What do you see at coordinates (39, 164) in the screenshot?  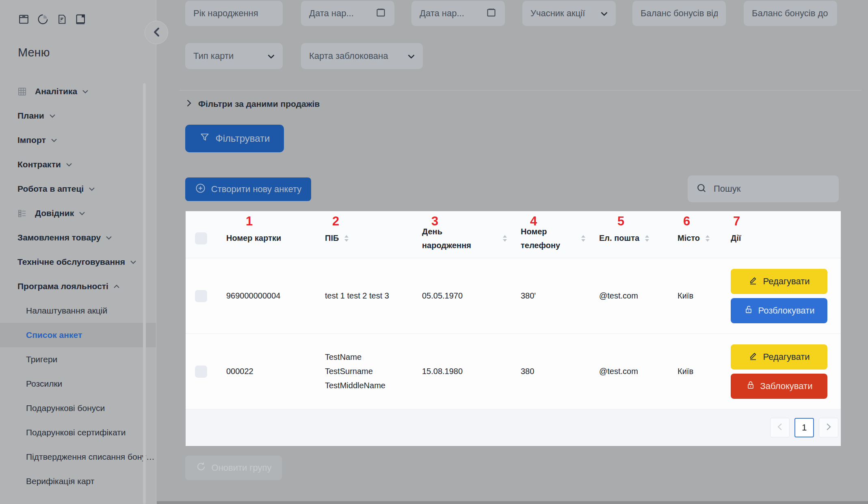 I see `sidebar-item-label: Контракти` at bounding box center [39, 164].